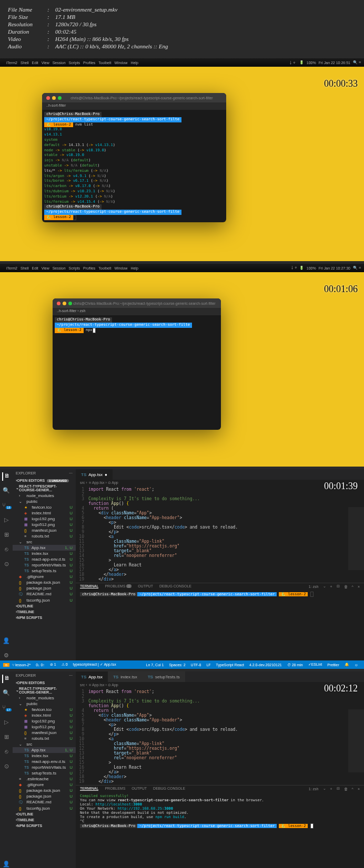 The width and height of the screenshot is (364, 868). I want to click on trash-icon: 🗑, so click(346, 586).